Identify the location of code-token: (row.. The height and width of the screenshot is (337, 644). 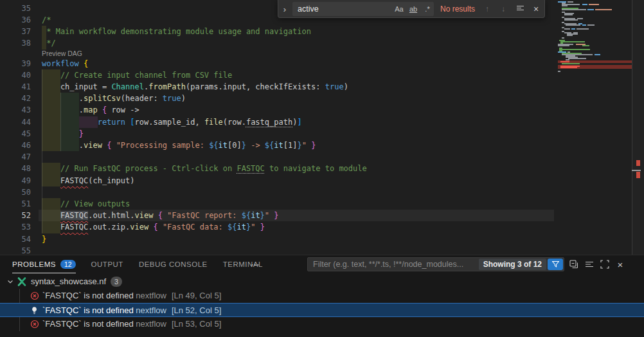
(235, 122).